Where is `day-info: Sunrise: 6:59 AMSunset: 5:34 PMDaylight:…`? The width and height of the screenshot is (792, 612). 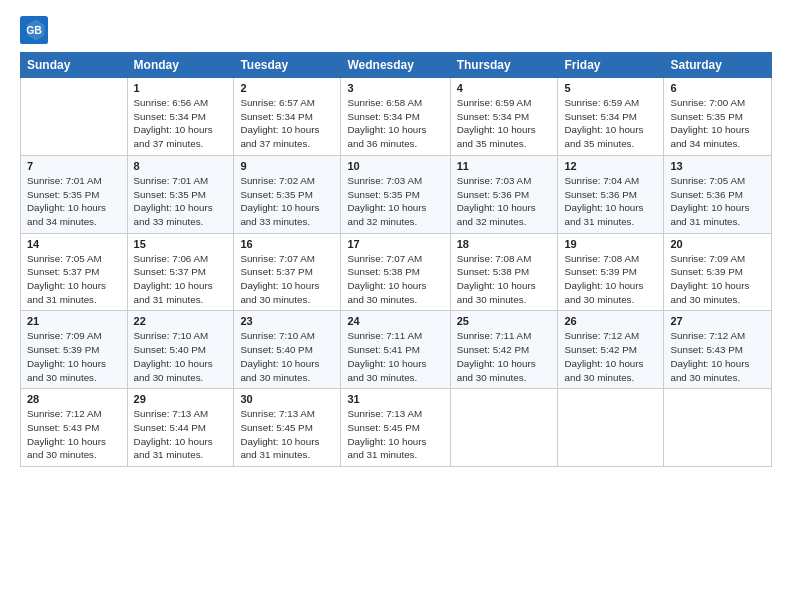
day-info: Sunrise: 6:59 AMSunset: 5:34 PMDaylight:… is located at coordinates (504, 124).